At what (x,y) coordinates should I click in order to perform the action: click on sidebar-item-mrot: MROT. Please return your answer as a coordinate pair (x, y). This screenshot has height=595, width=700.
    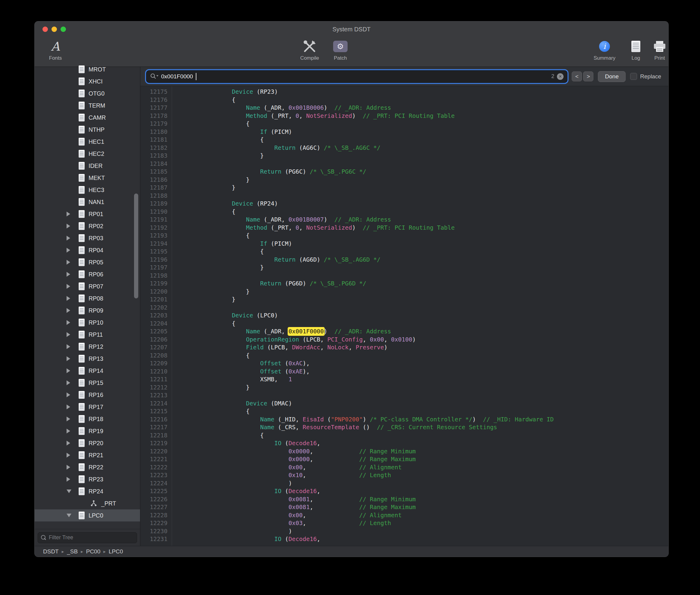
    Looking at the image, I should click on (88, 69).